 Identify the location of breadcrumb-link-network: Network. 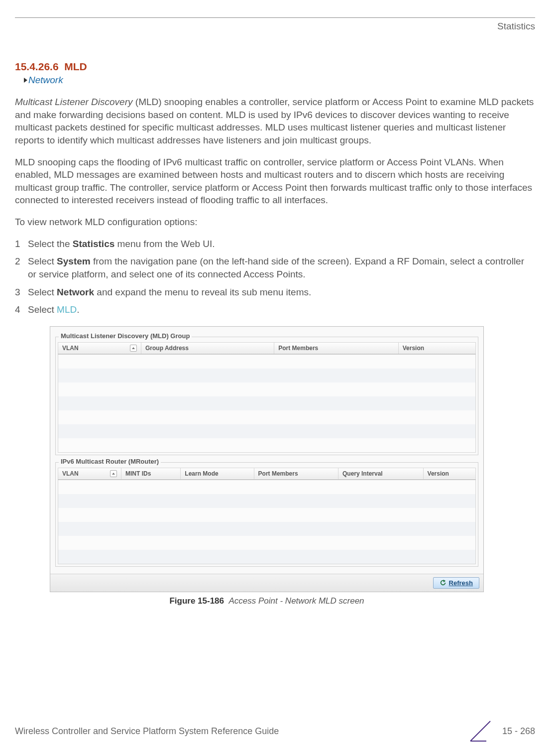
(46, 80).